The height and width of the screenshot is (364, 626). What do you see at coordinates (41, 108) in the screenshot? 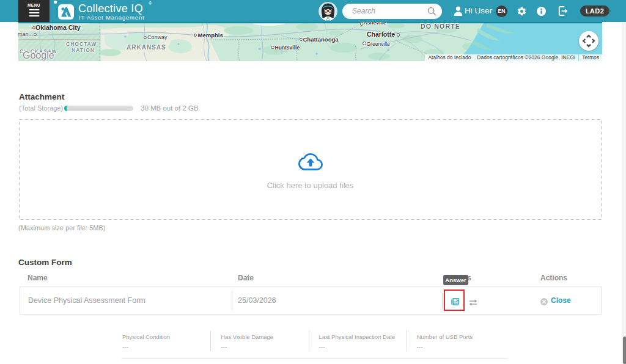
I see `total-storage-label: (Total Storage)` at bounding box center [41, 108].